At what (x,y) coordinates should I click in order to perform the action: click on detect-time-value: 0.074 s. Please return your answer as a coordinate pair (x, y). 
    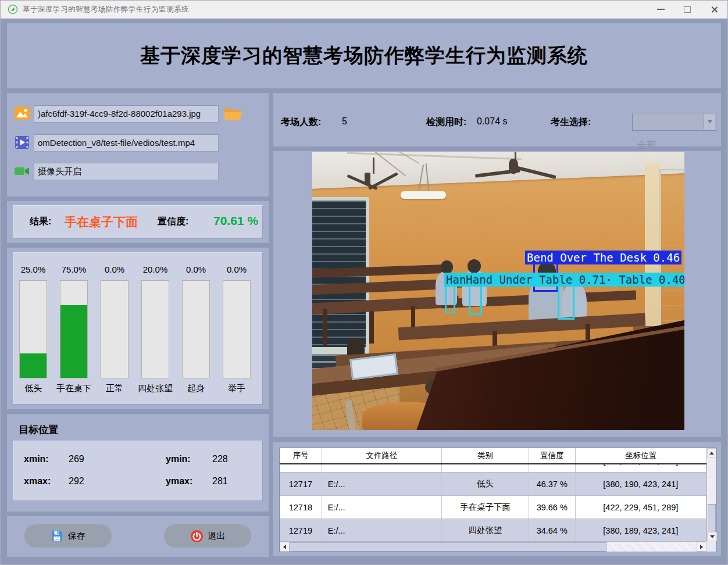
    Looking at the image, I should click on (492, 121).